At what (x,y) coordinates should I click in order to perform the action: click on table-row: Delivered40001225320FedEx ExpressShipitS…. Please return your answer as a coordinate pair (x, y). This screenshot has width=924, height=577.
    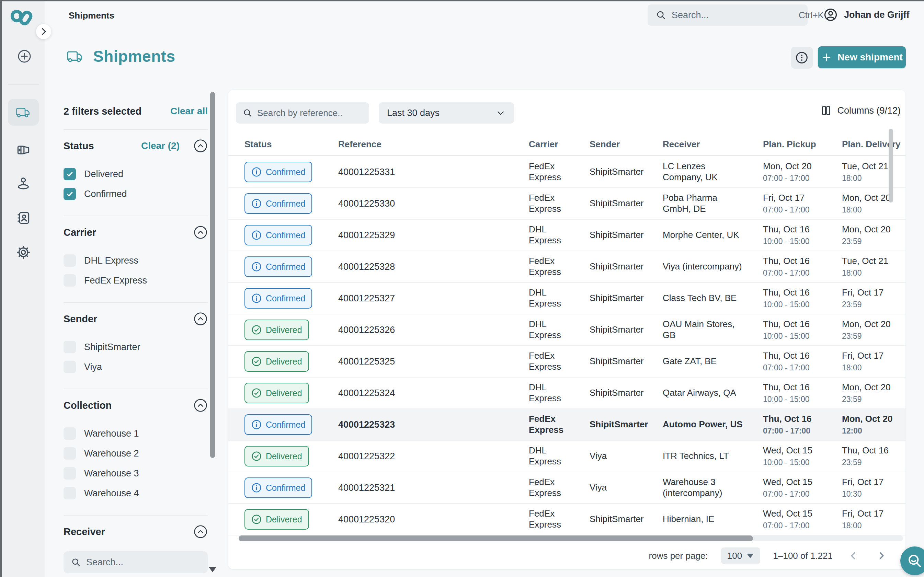
    Looking at the image, I should click on (567, 520).